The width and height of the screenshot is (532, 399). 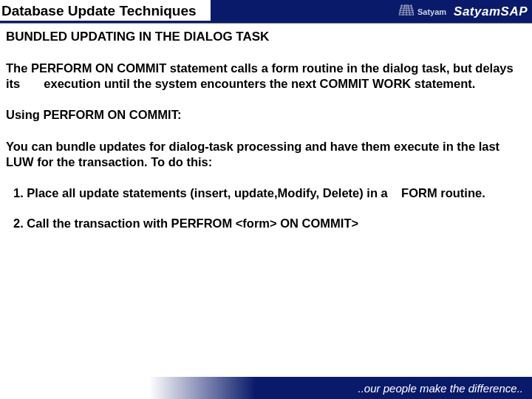 What do you see at coordinates (266, 115) in the screenshot?
I see `content-paragraph-2: Using PERFORM ON COMMIT:` at bounding box center [266, 115].